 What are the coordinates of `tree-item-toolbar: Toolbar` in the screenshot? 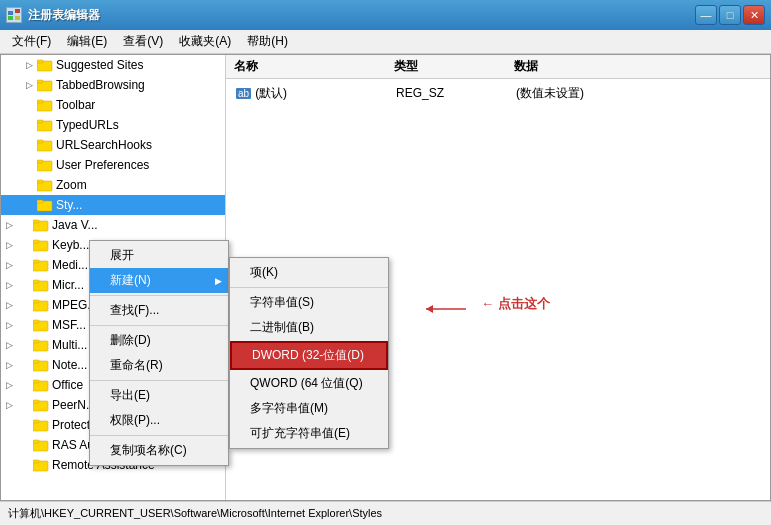 It's located at (113, 105).